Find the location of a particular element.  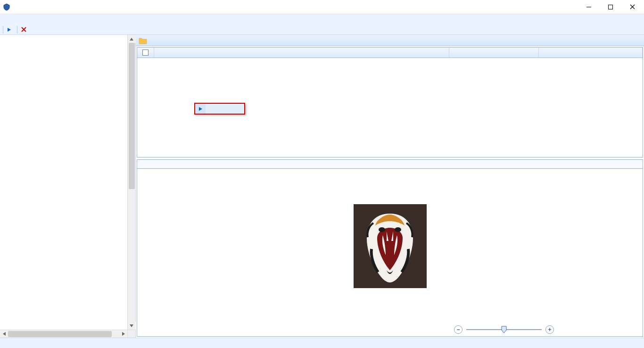

grid-header is located at coordinates (390, 53).